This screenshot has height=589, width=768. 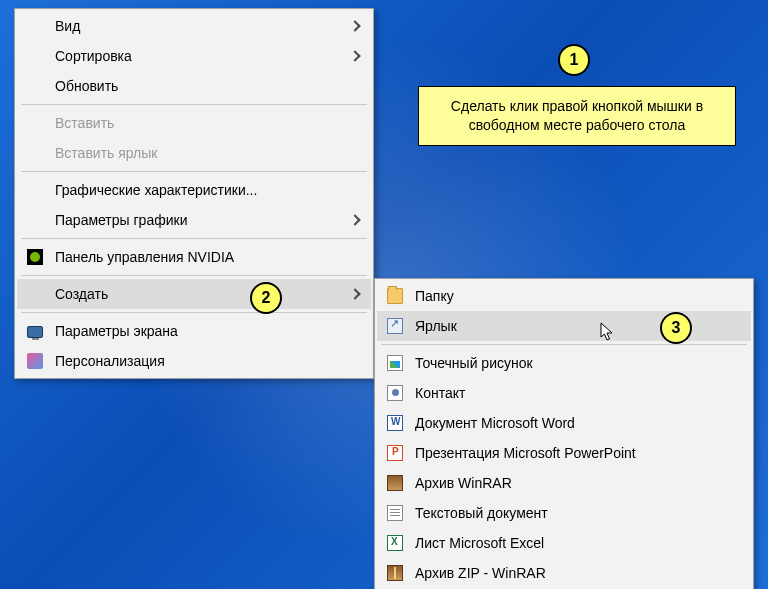 What do you see at coordinates (203, 220) in the screenshot?
I see `menu-item-label: Параметры графики` at bounding box center [203, 220].